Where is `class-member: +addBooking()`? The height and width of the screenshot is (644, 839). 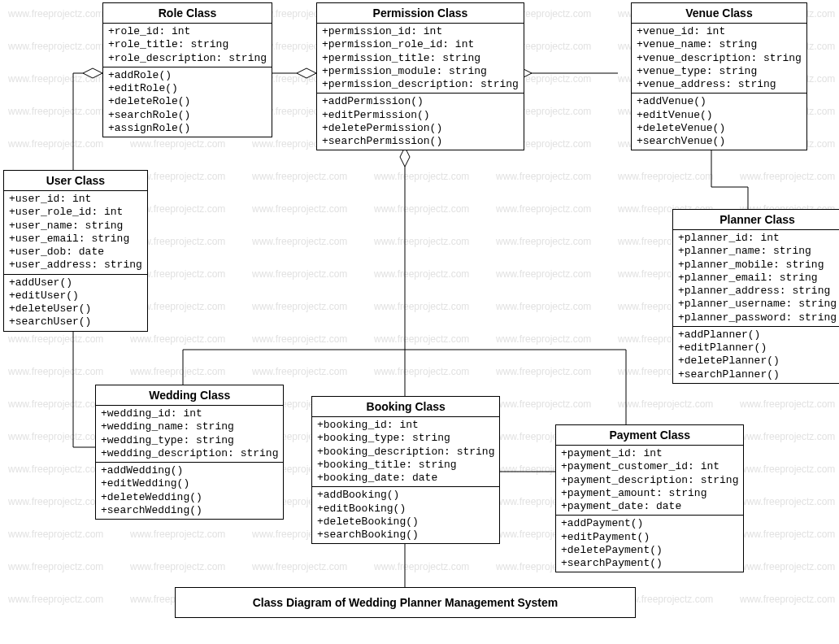 class-member: +addBooking() is located at coordinates (406, 495).